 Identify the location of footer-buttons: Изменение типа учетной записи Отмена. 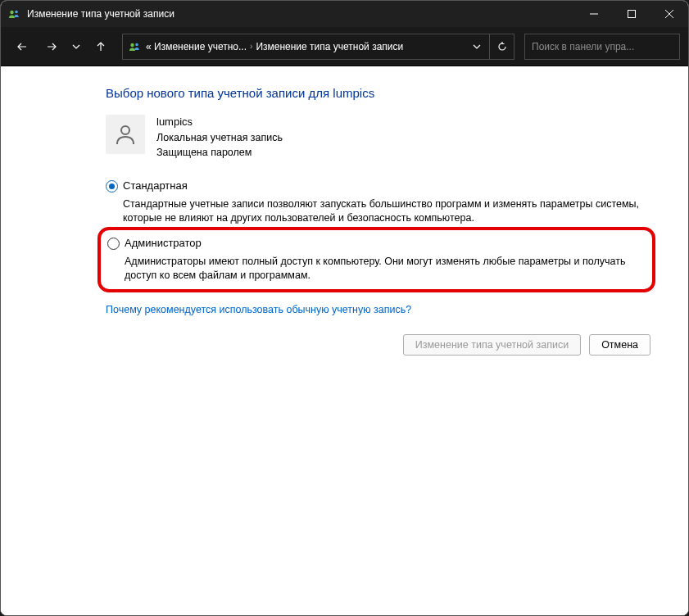
(380, 345).